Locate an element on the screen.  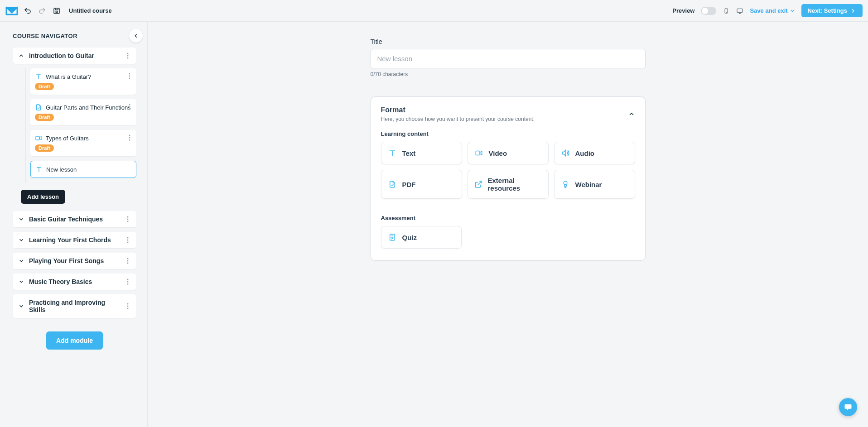
external-link-icon is located at coordinates (478, 184).